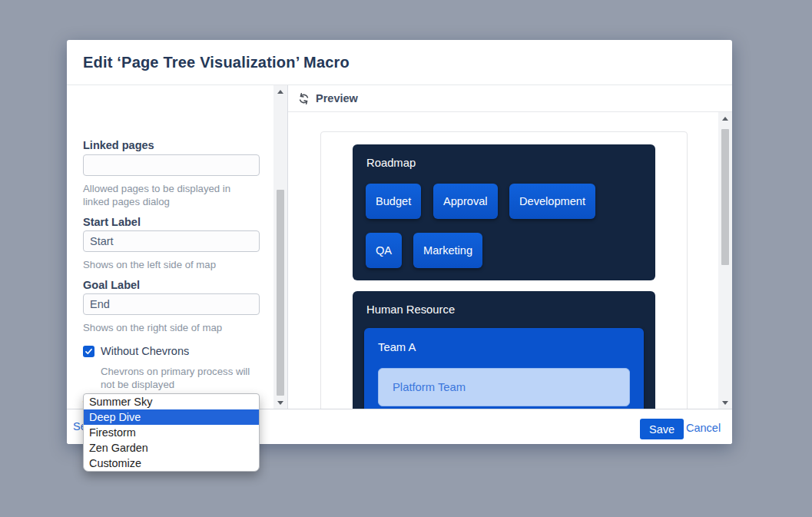 This screenshot has width=812, height=517. What do you see at coordinates (393, 201) in the screenshot?
I see `node-budget: Budget` at bounding box center [393, 201].